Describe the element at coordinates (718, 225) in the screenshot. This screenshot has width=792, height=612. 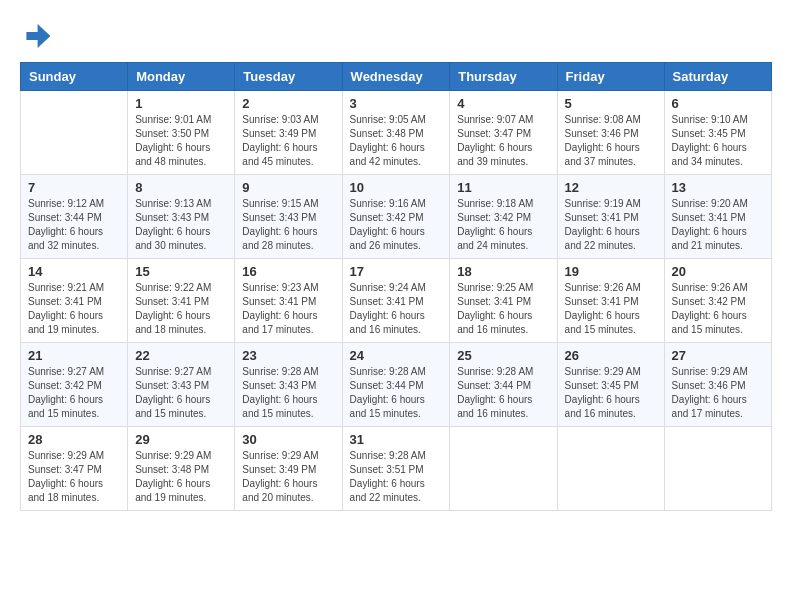
I see `day-info: Sunrise: 9:20 AMSunset: 3:41 PMDaylight:…` at that location.